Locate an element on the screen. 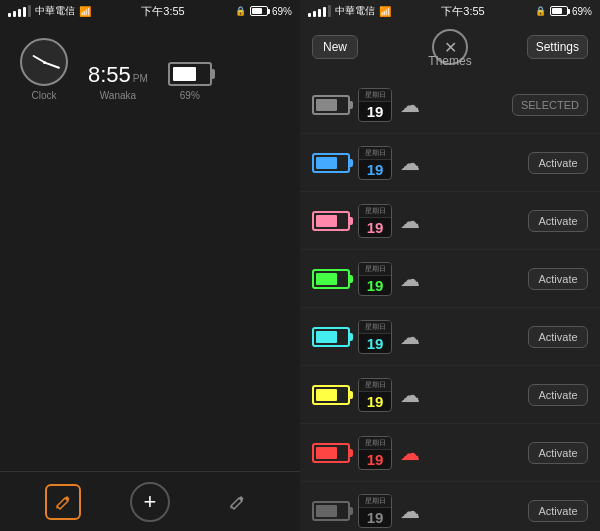 This screenshot has width=600, height=531. add-icon: + is located at coordinates (150, 502).